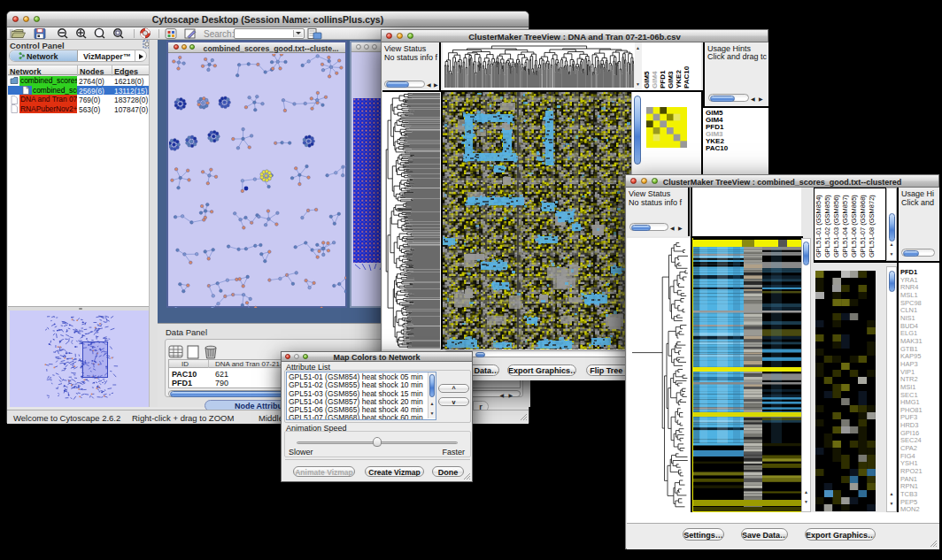 This screenshot has width=942, height=560. Describe the element at coordinates (871, 226) in the screenshot. I see `svg-text: GPL51-08 (GSM872)` at that location.